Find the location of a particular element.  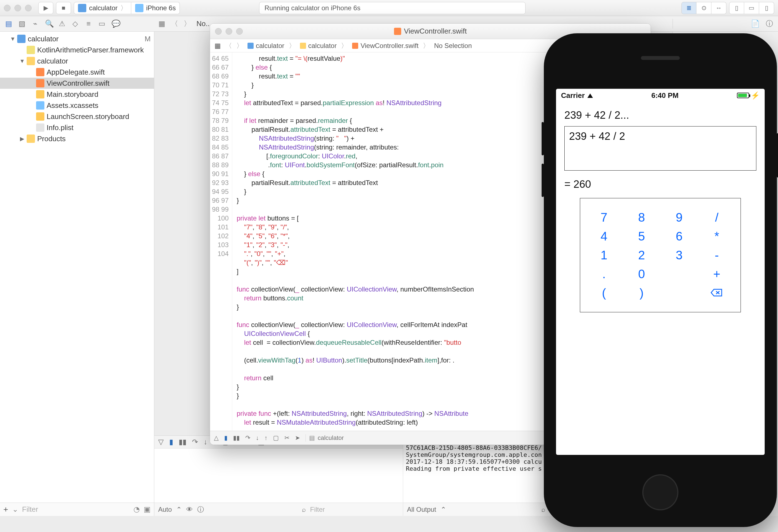

calc-key-7: 7 is located at coordinates (604, 217).